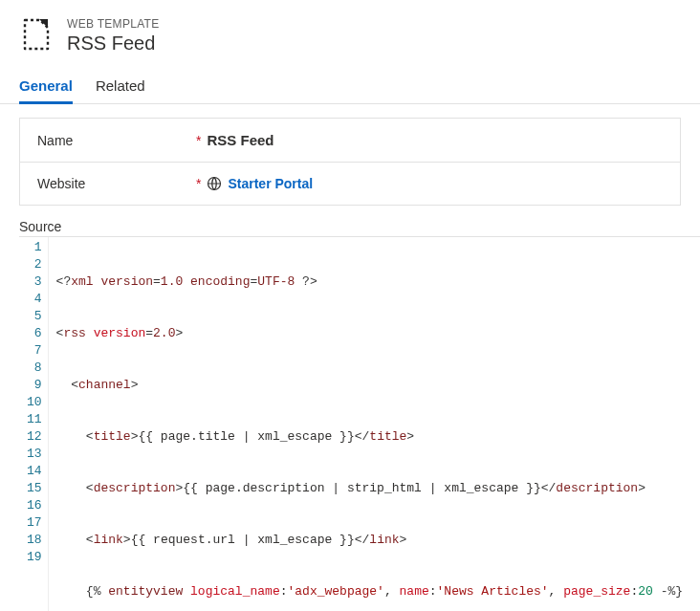 This screenshot has height=611, width=700. Describe the element at coordinates (260, 184) in the screenshot. I see `website-link: Starter Portal` at that location.